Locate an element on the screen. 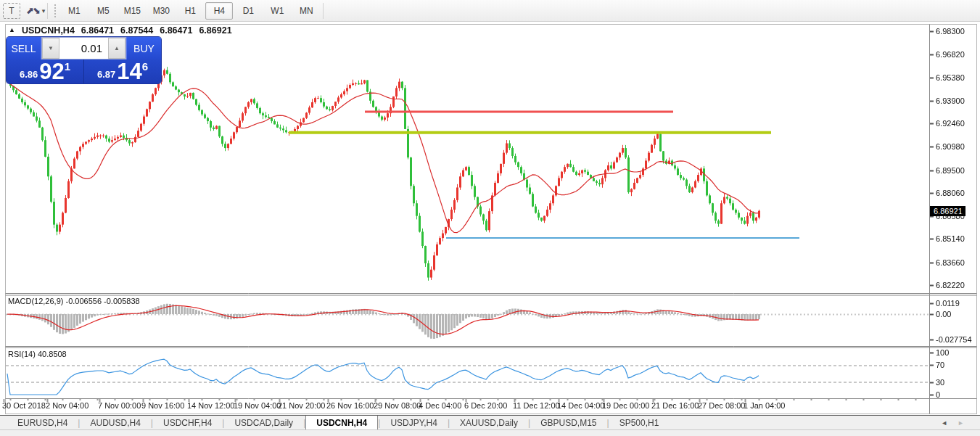 The image size is (980, 436). bottom-tab-eurusd-h4: EURUSD,H4 is located at coordinates (42, 423).